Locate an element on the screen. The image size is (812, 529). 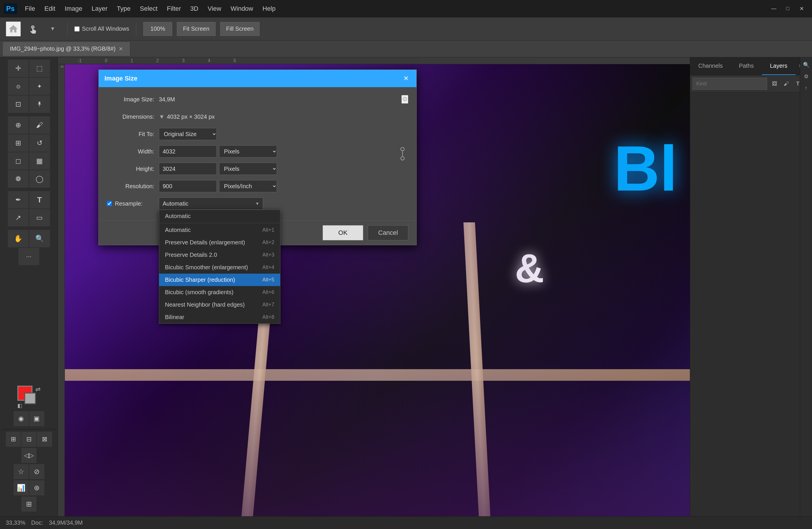
brush-filter-icon: 🖌 is located at coordinates (786, 84).